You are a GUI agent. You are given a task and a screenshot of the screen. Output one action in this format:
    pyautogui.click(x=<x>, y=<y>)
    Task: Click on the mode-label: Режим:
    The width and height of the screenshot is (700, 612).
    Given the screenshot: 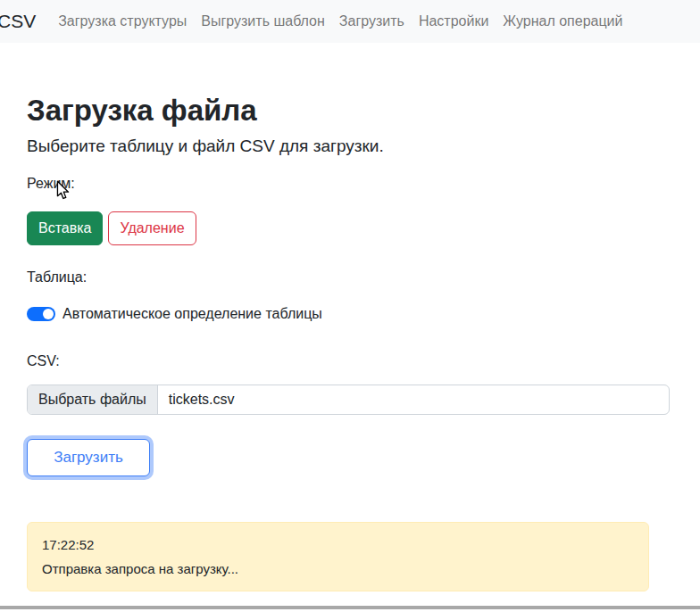 What is the action you would take?
    pyautogui.click(x=348, y=184)
    